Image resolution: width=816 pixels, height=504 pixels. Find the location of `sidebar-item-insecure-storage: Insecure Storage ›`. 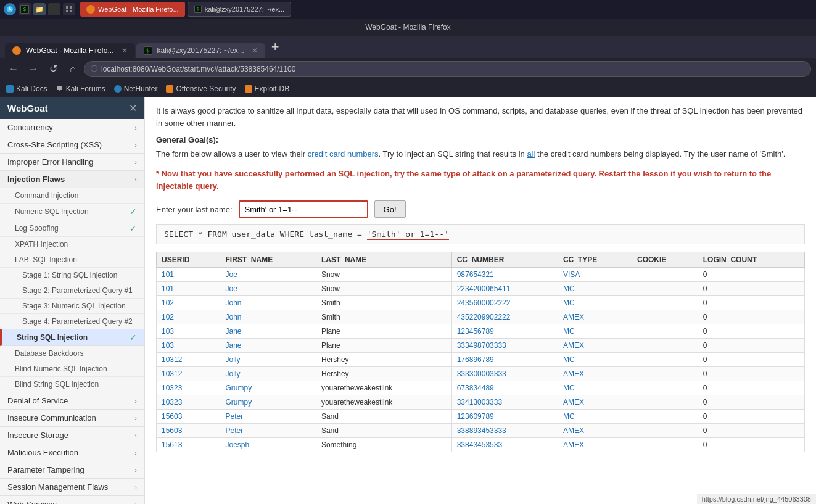

sidebar-item-insecure-storage: Insecure Storage › is located at coordinates (72, 436).